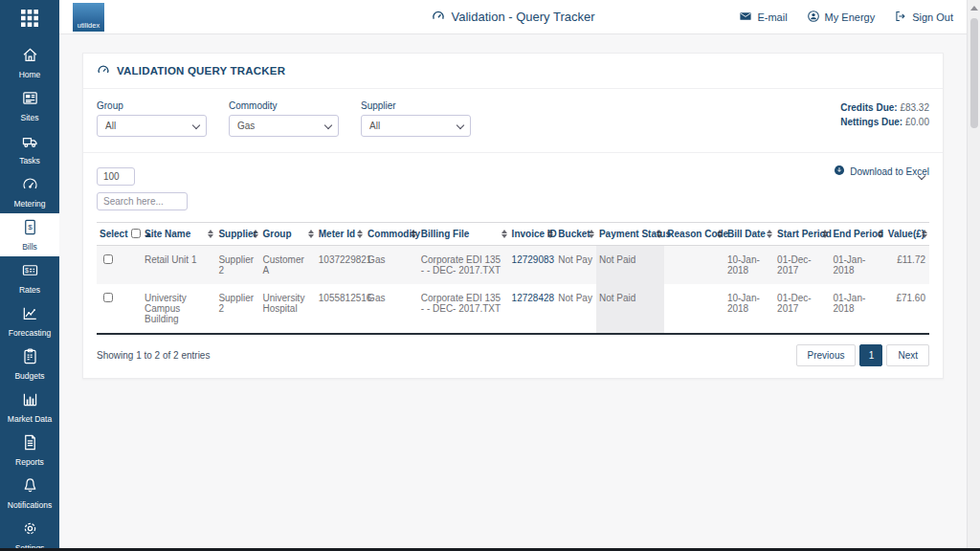 The image size is (980, 551). Describe the element at coordinates (863, 356) in the screenshot. I see `pagination: Previous 1 Next` at that location.